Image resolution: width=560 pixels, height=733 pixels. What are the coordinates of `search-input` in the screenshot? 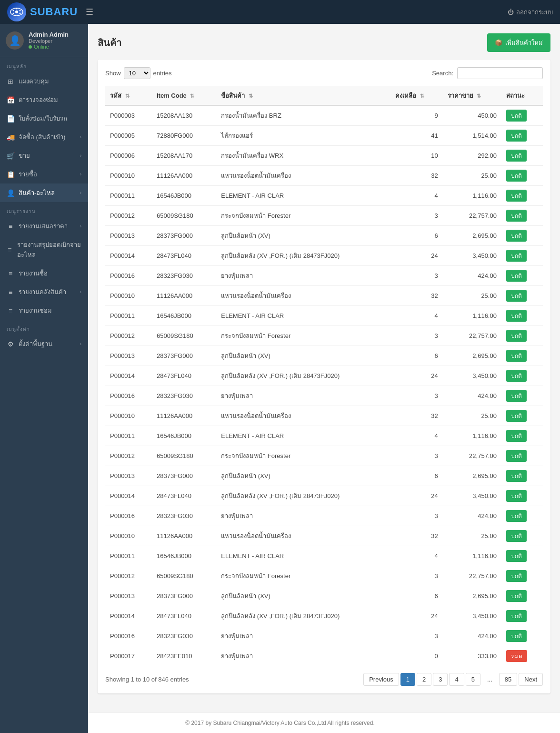 It's located at (500, 73).